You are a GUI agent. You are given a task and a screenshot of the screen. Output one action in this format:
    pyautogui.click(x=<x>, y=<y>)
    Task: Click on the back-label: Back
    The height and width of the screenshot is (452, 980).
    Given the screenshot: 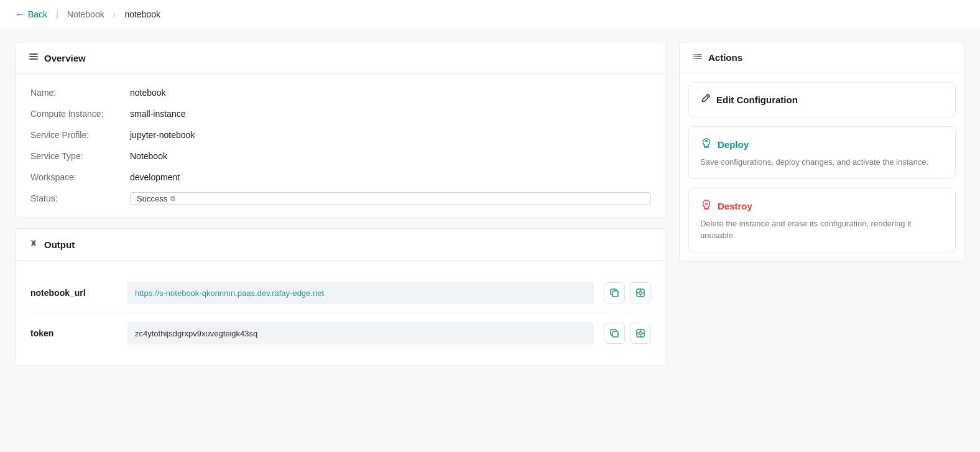 What is the action you would take?
    pyautogui.click(x=37, y=14)
    